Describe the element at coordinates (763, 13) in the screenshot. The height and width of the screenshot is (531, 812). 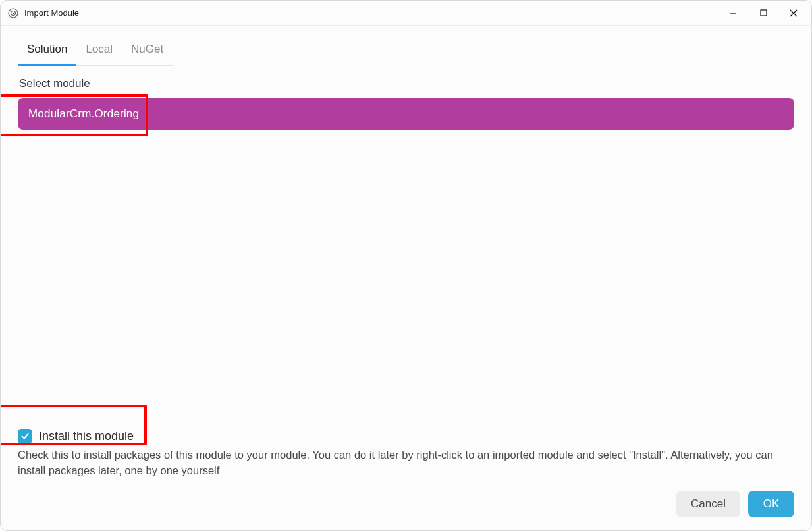
I see `maximize-button` at that location.